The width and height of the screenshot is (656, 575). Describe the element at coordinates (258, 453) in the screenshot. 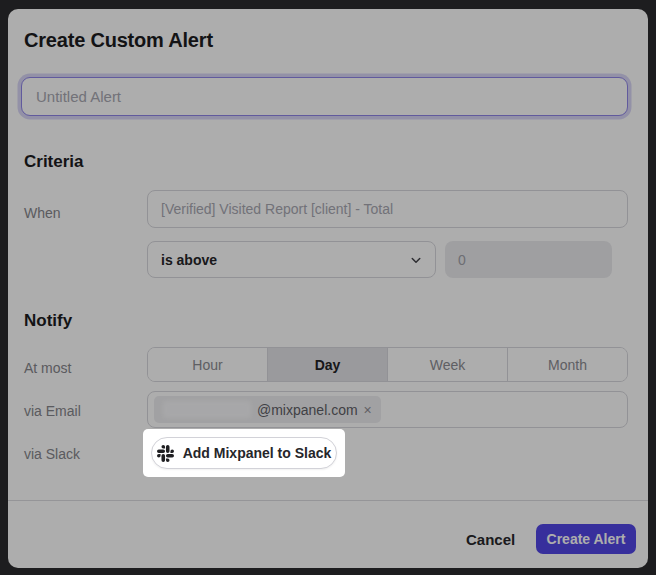

I see `slack-button-label: Add Mixpanel to Slack` at that location.